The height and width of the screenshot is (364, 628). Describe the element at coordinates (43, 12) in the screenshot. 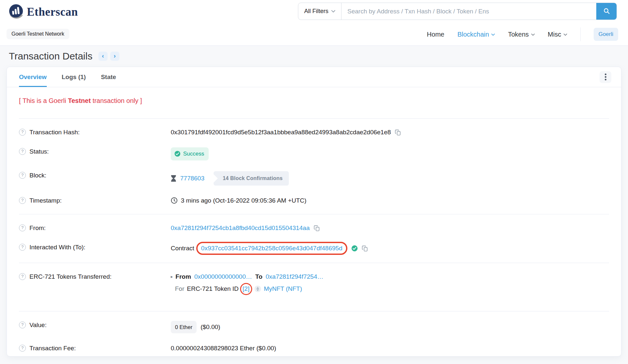

I see `etherscan-logo: Etherscan` at that location.